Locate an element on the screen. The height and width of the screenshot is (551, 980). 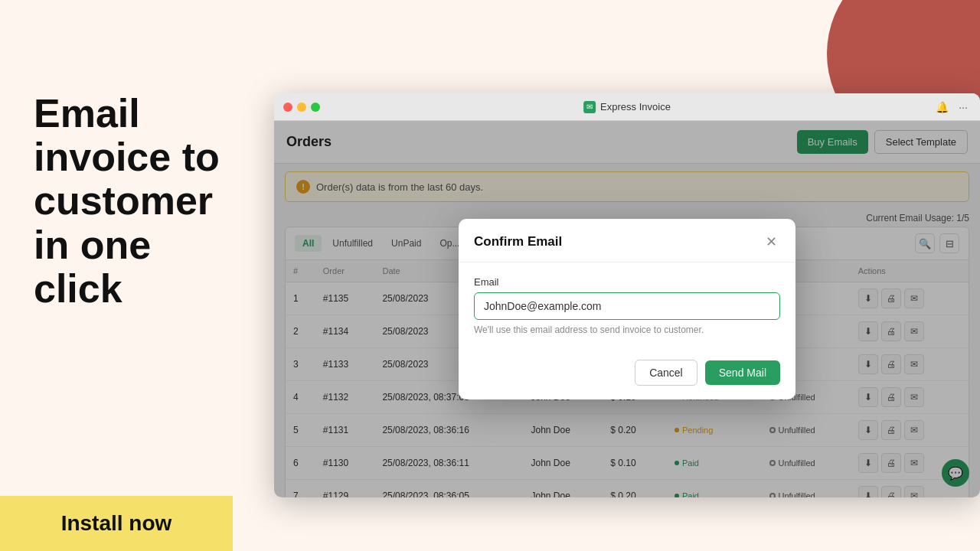
email-label: Email is located at coordinates (627, 282).